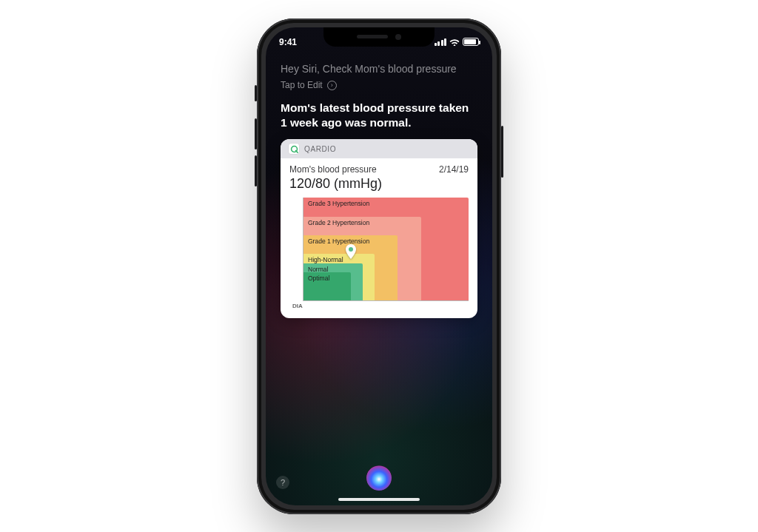 This screenshot has width=758, height=532. What do you see at coordinates (283, 482) in the screenshot?
I see `siri-help-button: ?` at bounding box center [283, 482].